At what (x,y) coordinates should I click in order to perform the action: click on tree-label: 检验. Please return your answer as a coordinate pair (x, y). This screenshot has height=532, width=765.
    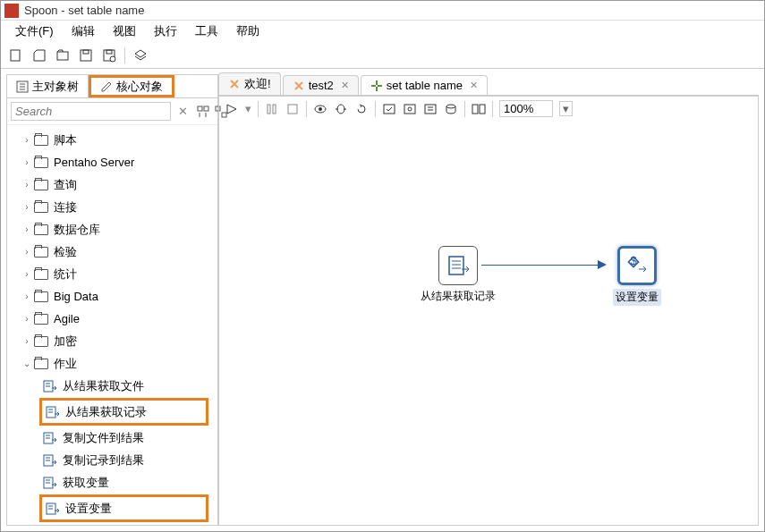
    Looking at the image, I should click on (65, 252).